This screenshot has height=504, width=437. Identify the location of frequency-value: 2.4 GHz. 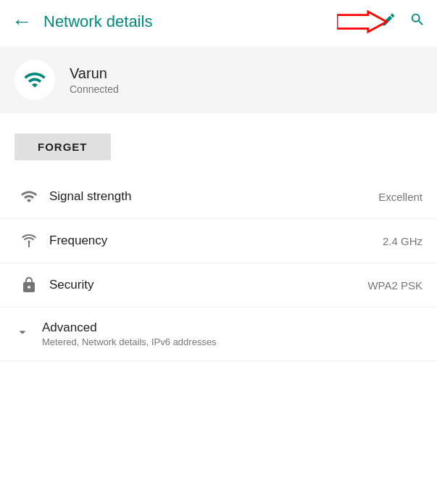
(403, 241).